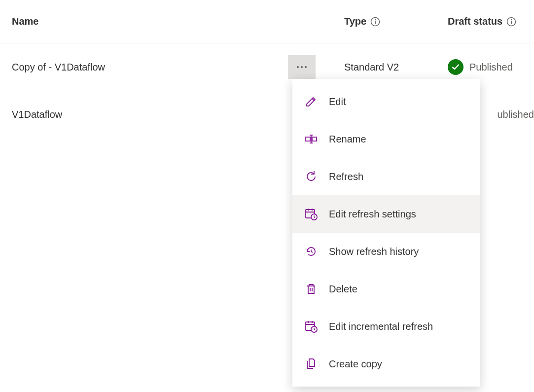  What do you see at coordinates (516, 114) in the screenshot?
I see `row-status-label: ublished` at bounding box center [516, 114].